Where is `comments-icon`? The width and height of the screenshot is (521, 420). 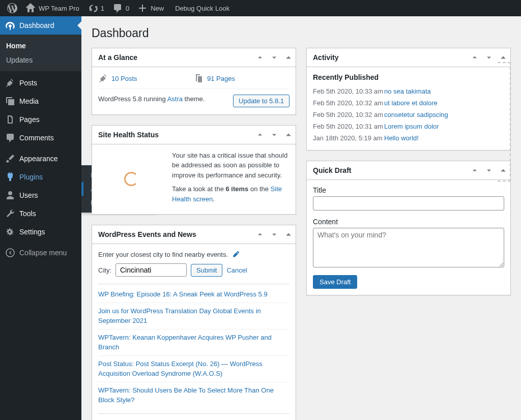 comments-icon is located at coordinates (10, 138).